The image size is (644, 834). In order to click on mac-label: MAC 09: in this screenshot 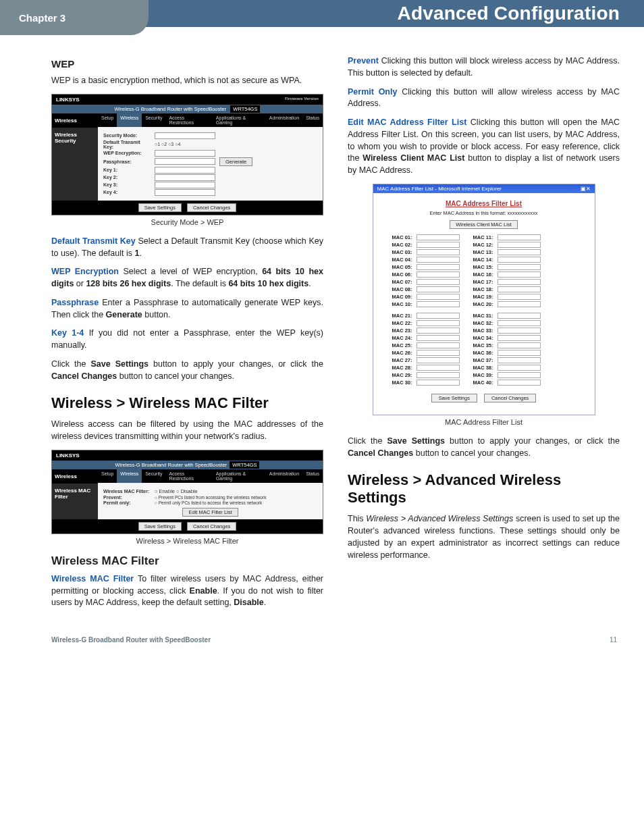, I will do `click(398, 297)`.